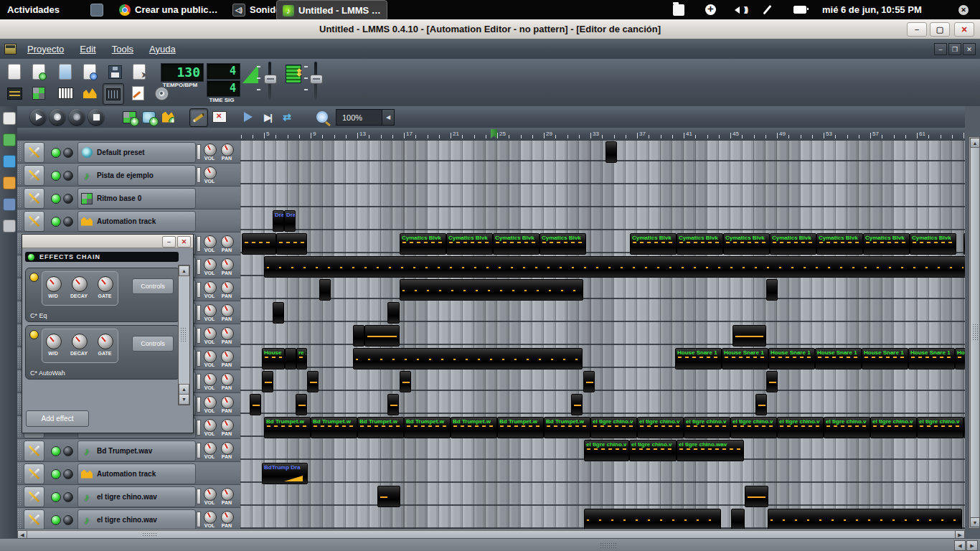 Image resolution: width=980 pixels, height=551 pixels. I want to click on zoom-level-dropdown: 100% ◀, so click(365, 118).